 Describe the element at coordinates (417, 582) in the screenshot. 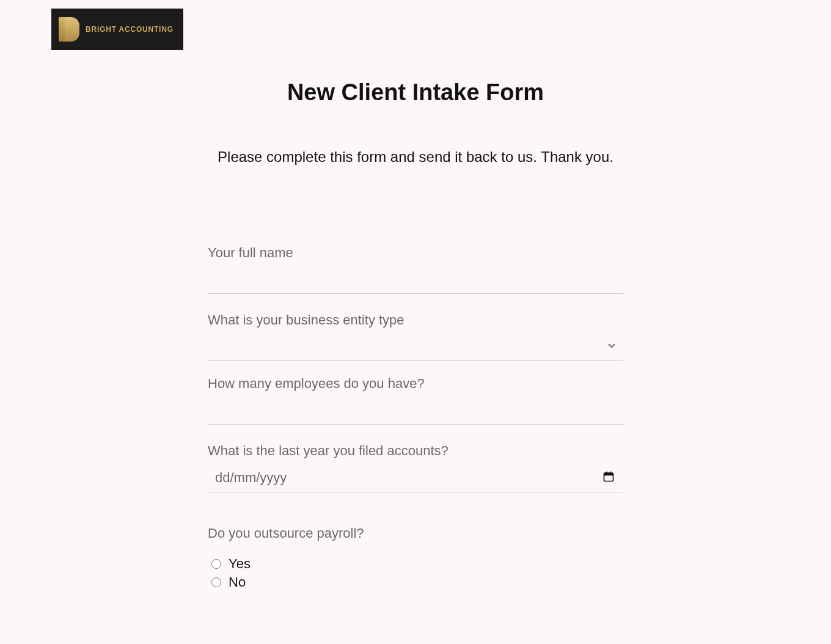

I see `radio-option-no: No` at that location.